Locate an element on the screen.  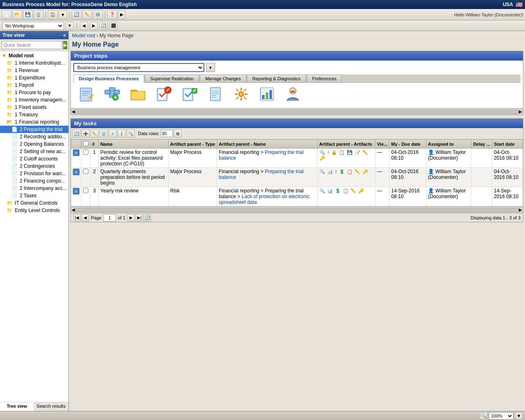
zoom-dropdown-btn: ▼ is located at coordinates (519, 416).